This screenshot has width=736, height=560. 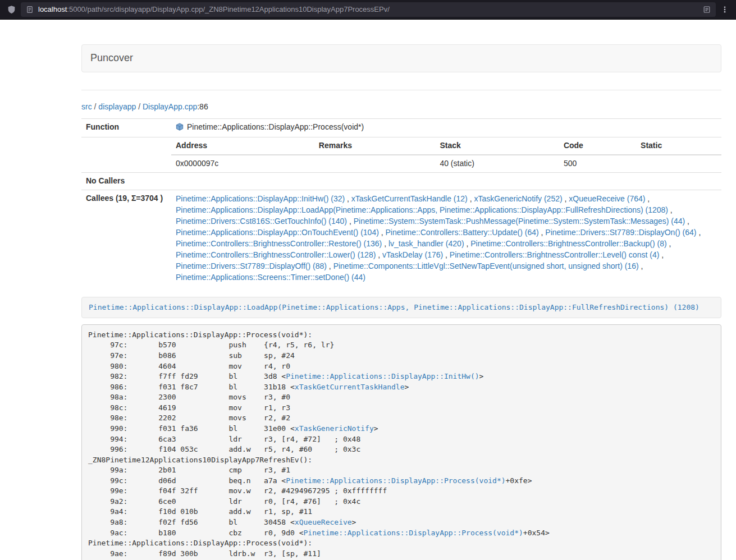 What do you see at coordinates (446, 128) in the screenshot?
I see `function-name-cell: Pinetime::Applications::DisplayApp::Proc…` at bounding box center [446, 128].